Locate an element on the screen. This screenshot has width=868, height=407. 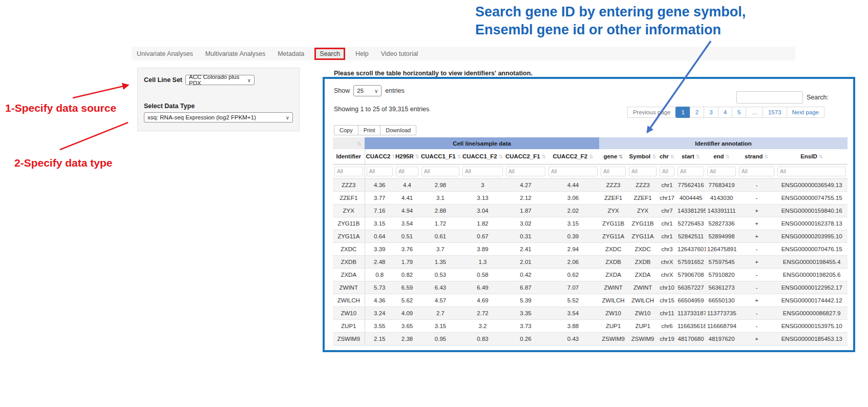
nav-item-search: Search is located at coordinates (330, 54).